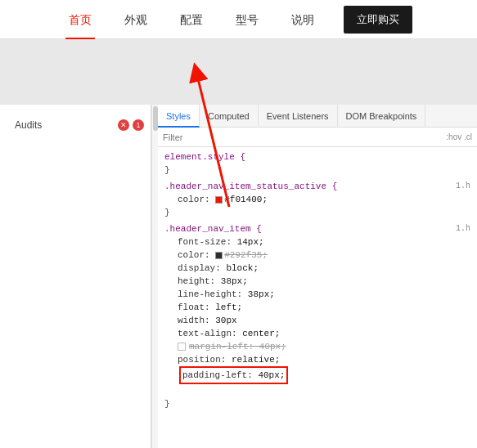 Image resolution: width=477 pixels, height=448 pixels. I want to click on css-link-nav-item: 1.h, so click(463, 229).